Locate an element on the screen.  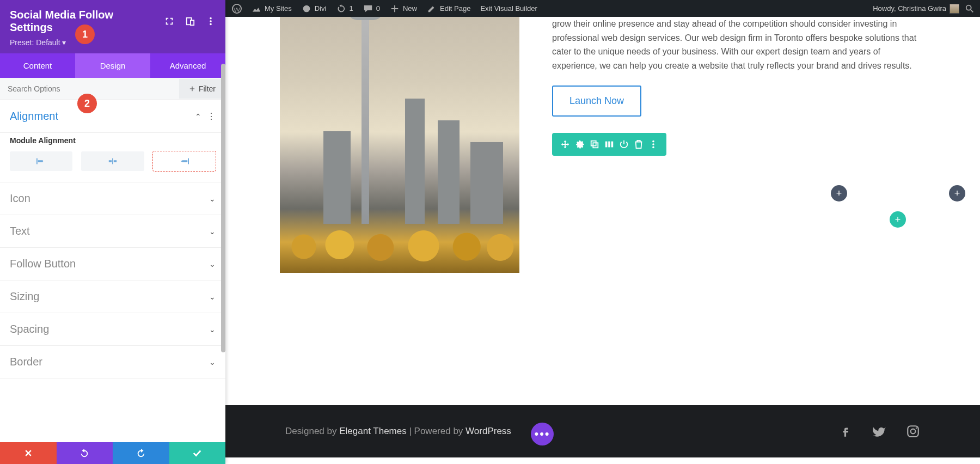
launch-button: Launch Now is located at coordinates (597, 101).